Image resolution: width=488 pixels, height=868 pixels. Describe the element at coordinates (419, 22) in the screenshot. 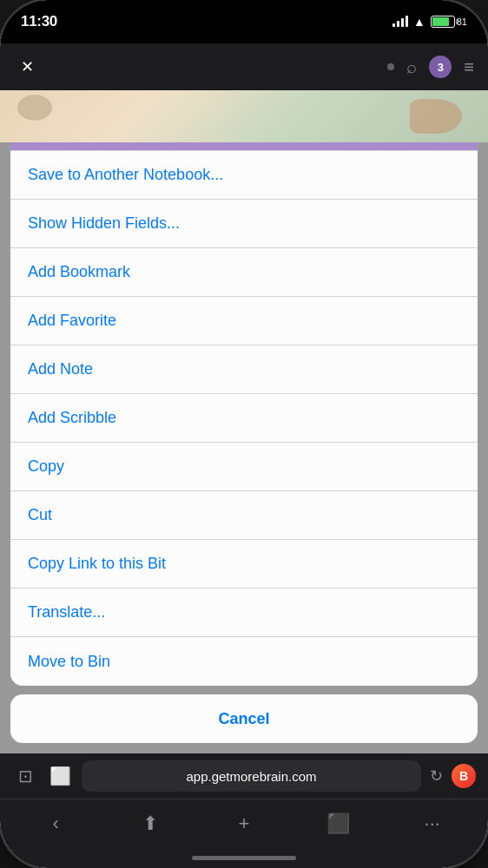

I see `wifi-icon: ▲` at that location.